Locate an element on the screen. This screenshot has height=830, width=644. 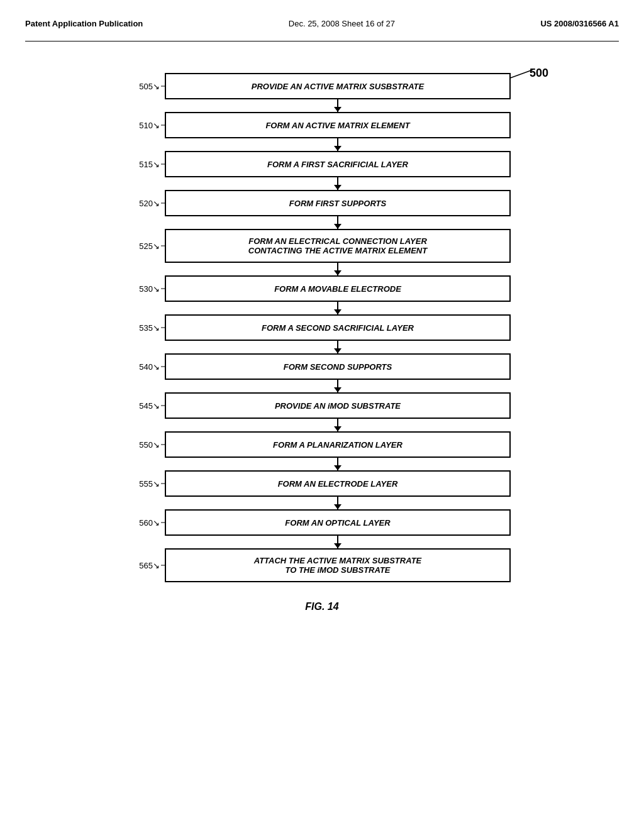
step-box-565: ATTACH THE ACTIVE MATRIX SUBSTRATE TO TH… is located at coordinates (338, 565).